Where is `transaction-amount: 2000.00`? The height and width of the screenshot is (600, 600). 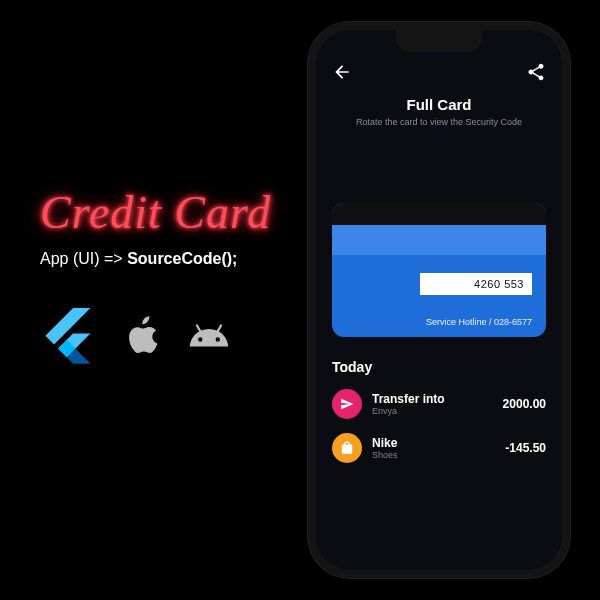
transaction-amount: 2000.00 is located at coordinates (524, 404).